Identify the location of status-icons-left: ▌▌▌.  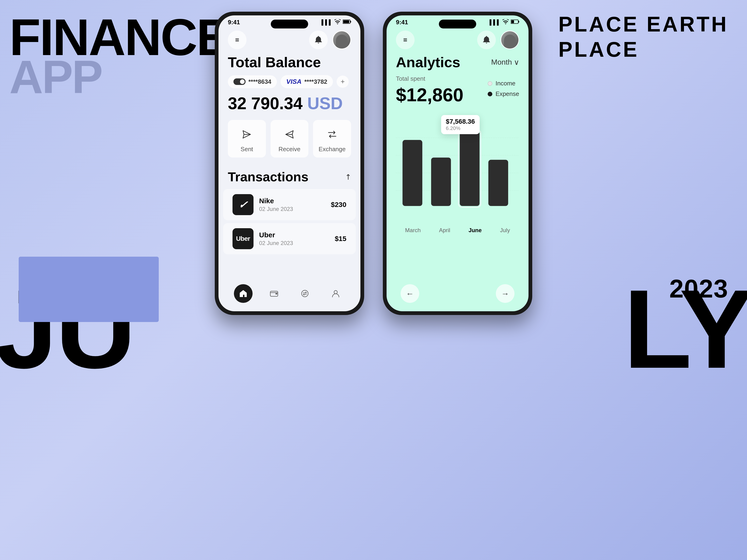
(336, 22).